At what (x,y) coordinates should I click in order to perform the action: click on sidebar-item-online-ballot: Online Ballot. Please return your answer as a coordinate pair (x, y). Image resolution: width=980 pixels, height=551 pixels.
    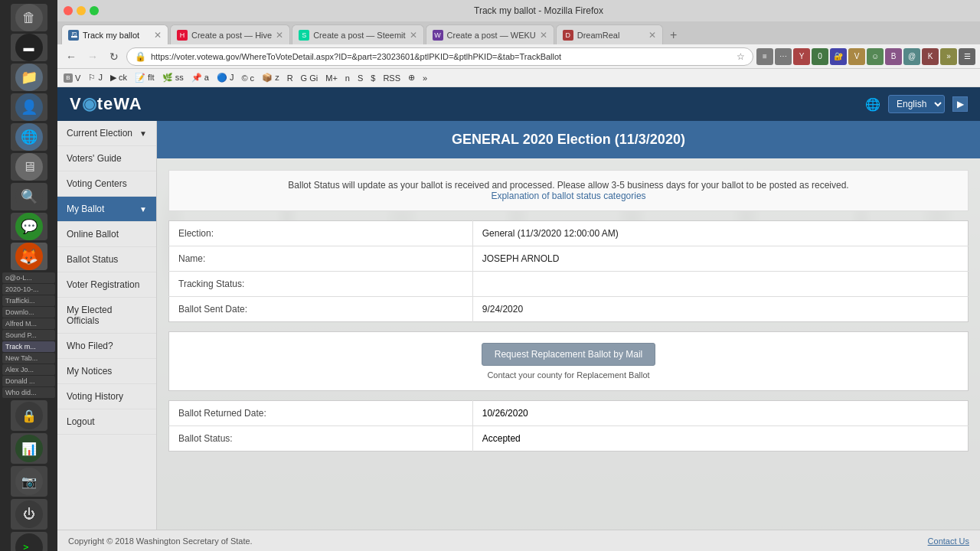
    Looking at the image, I should click on (107, 234).